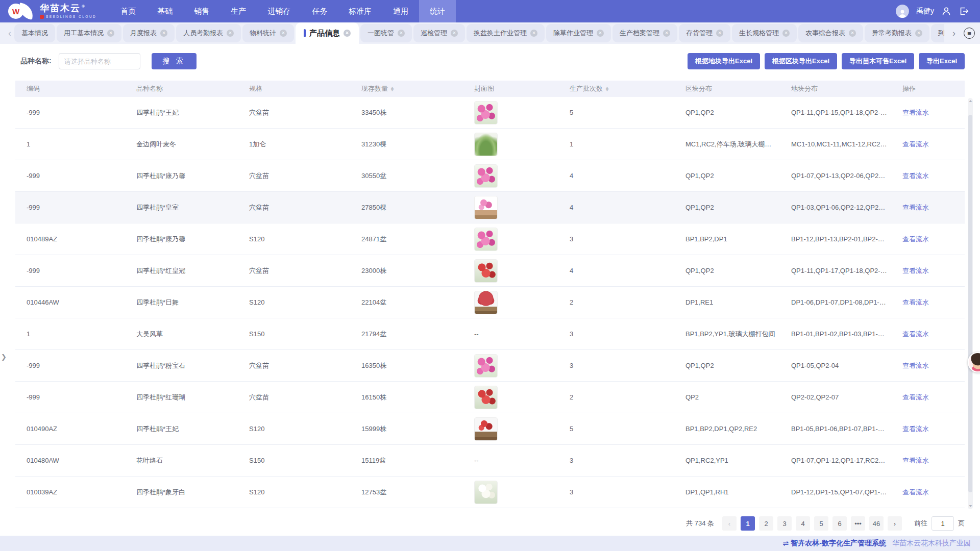 The width and height of the screenshot is (980, 551). What do you see at coordinates (803, 523) in the screenshot?
I see `page-button-4: 4` at bounding box center [803, 523].